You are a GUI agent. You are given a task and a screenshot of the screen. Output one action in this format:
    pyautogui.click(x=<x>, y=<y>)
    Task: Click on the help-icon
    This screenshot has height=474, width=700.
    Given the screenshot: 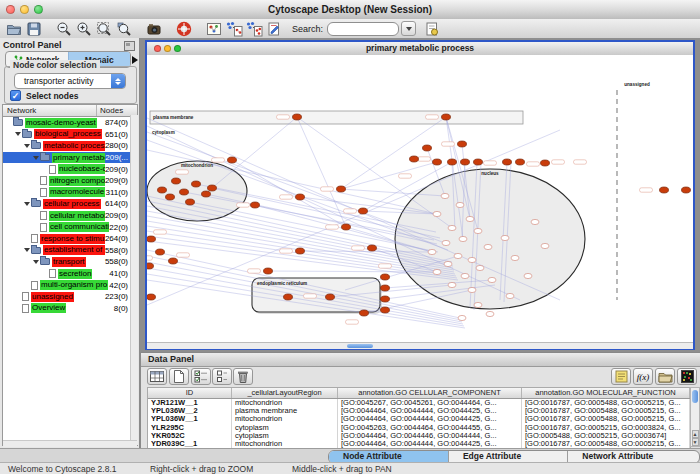 What is the action you would take?
    pyautogui.click(x=184, y=28)
    